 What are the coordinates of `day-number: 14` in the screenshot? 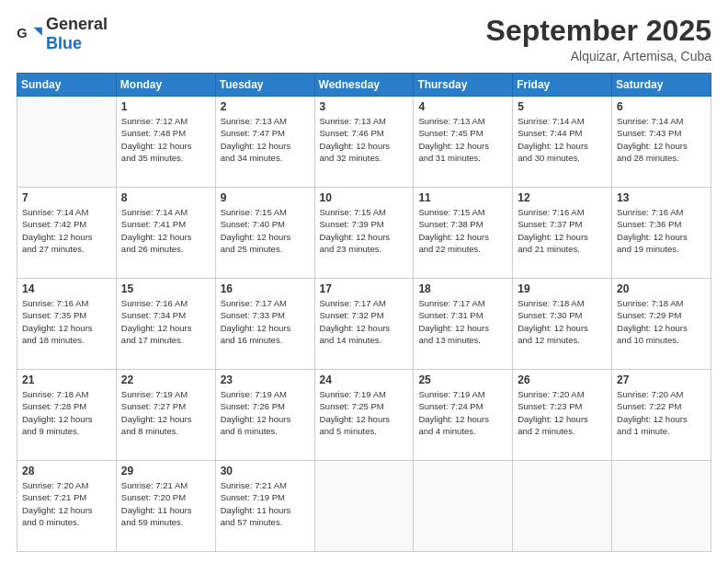 It's located at (66, 289).